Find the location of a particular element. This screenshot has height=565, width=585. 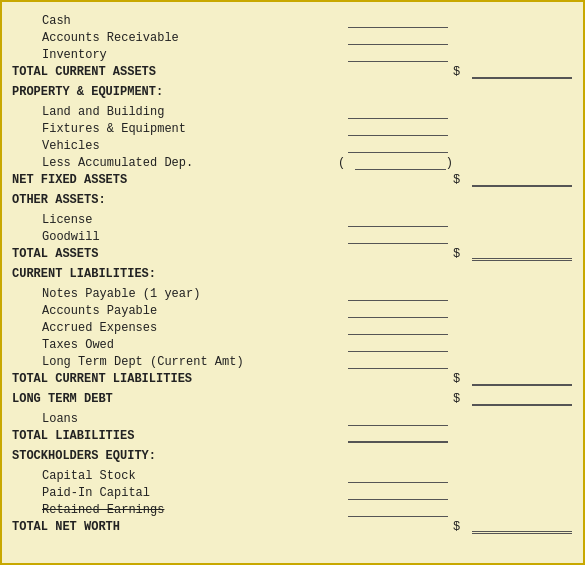

row-stockholders-equity: STOCKHOLDERS EQUITY: is located at coordinates (292, 456).